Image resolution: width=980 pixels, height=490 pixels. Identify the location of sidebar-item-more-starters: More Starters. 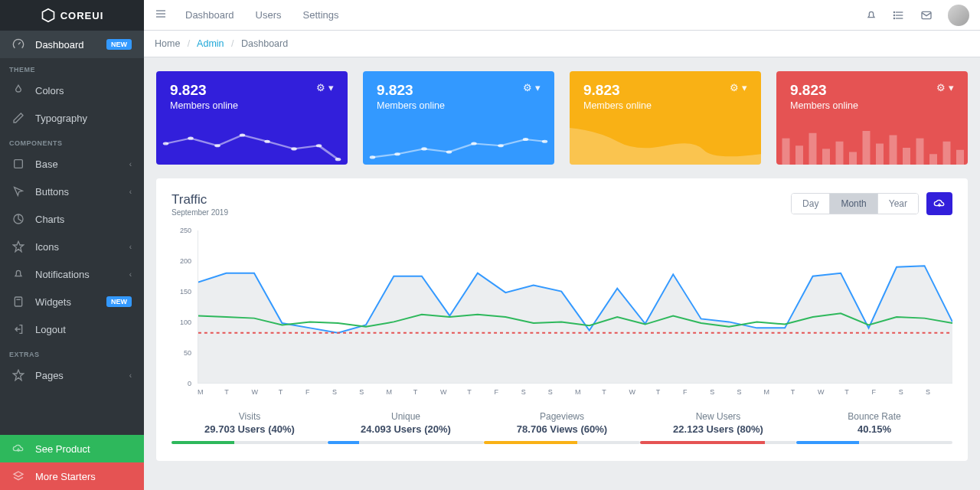
(72, 476).